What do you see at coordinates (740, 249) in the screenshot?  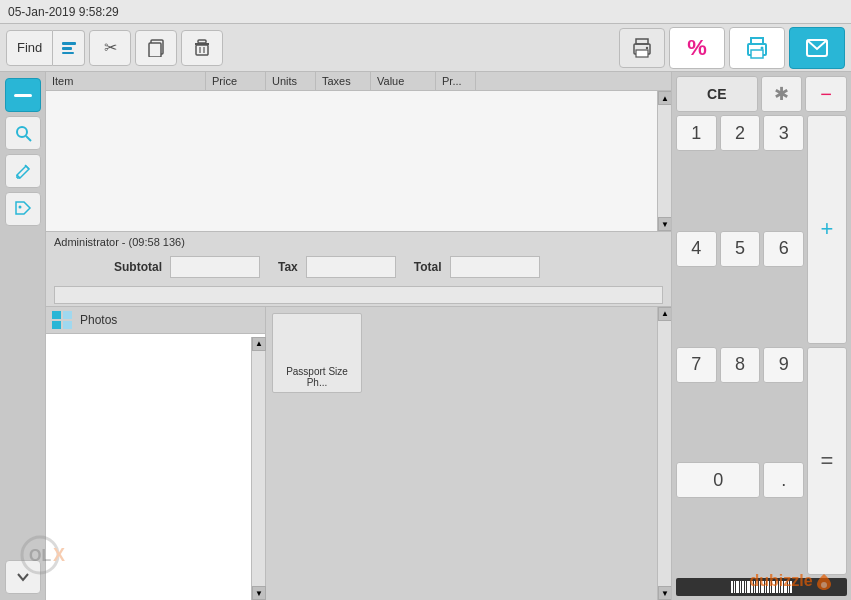 I see `num-5: 5` at bounding box center [740, 249].